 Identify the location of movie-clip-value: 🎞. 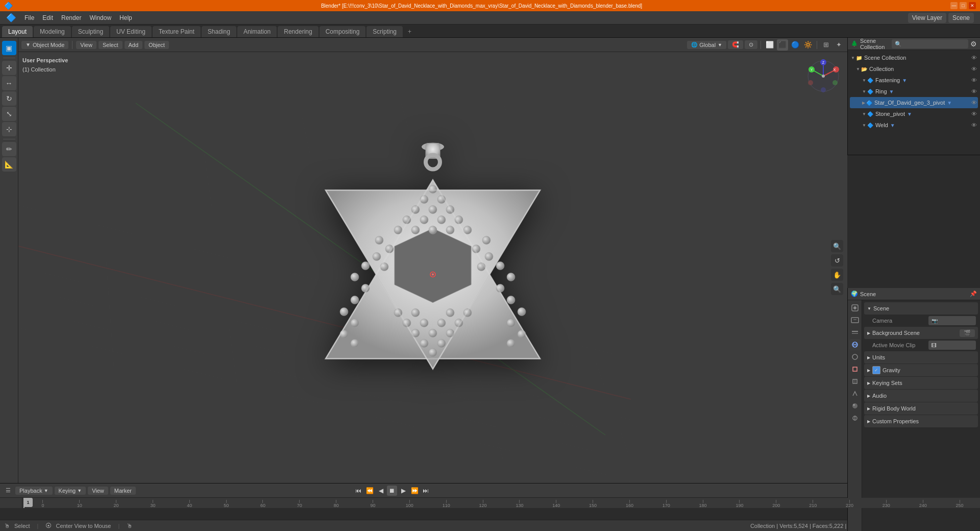
(952, 345).